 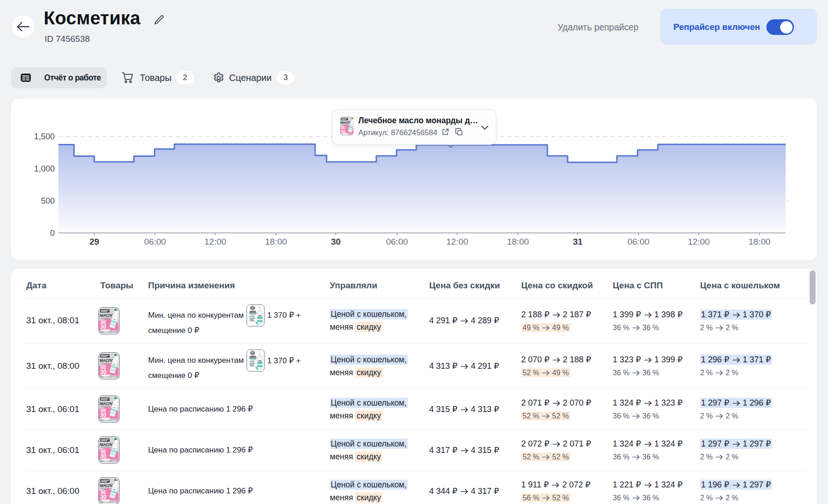 What do you see at coordinates (94, 242) in the screenshot?
I see `svg-text: 29` at bounding box center [94, 242].